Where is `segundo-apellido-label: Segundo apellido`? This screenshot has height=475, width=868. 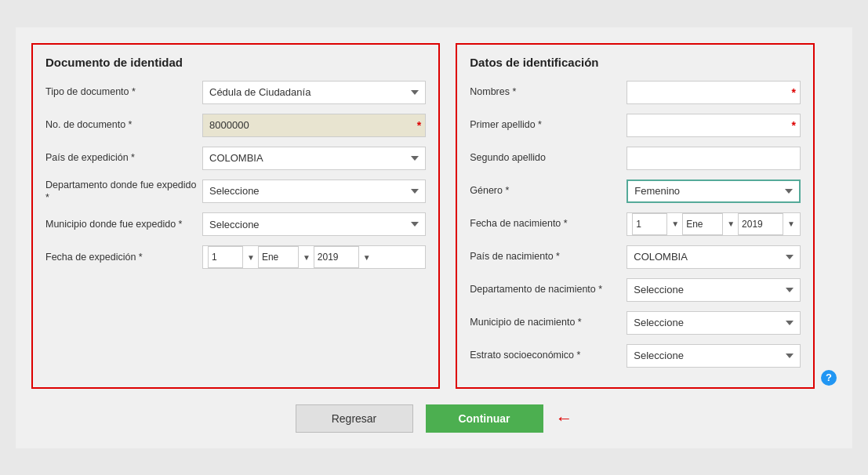
segundo-apellido-label: Segundo apellido is located at coordinates (548, 158).